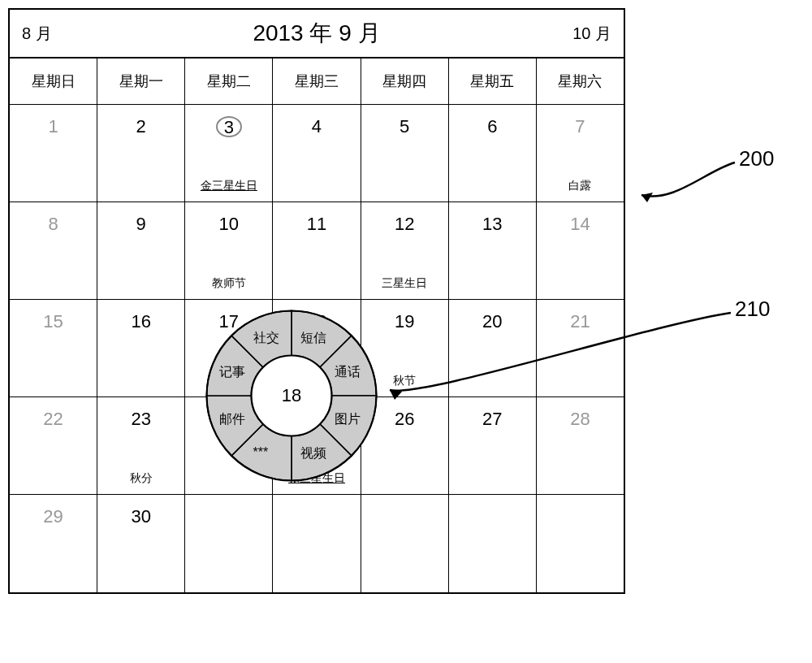 This screenshot has height=663, width=812. I want to click on day-number: 7, so click(580, 127).